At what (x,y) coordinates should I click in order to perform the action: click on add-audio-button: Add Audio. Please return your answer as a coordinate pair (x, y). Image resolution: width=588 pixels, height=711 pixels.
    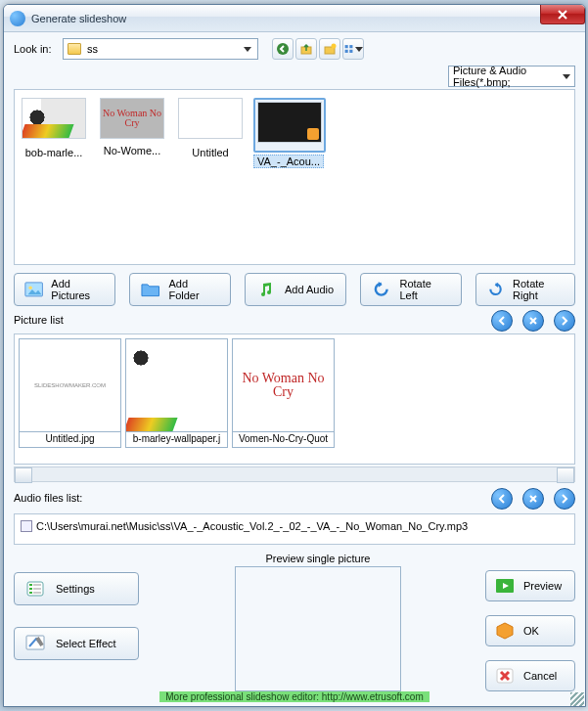
    Looking at the image, I should click on (295, 289).